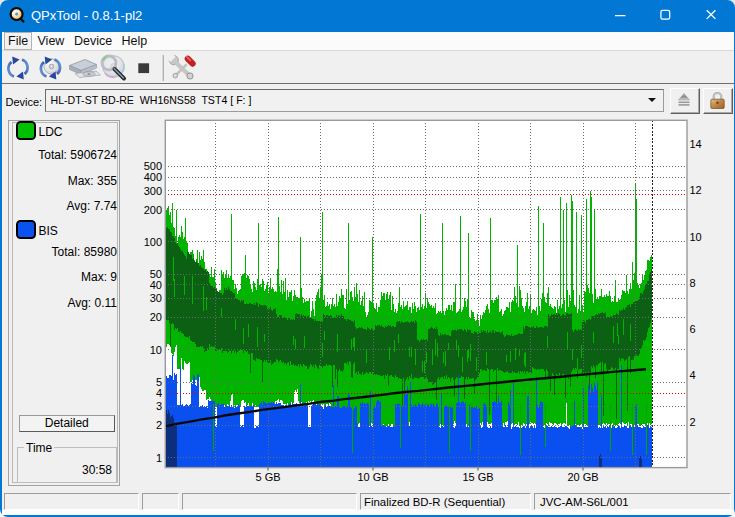  What do you see at coordinates (156, 317) in the screenshot?
I see `svg-text: 20` at bounding box center [156, 317].